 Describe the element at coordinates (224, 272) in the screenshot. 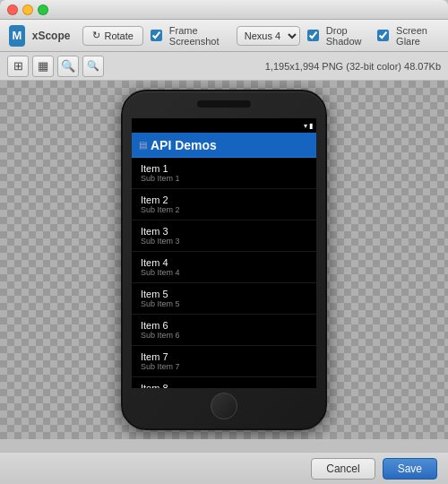

I see `item-subtitle: Sub Item 4` at that location.